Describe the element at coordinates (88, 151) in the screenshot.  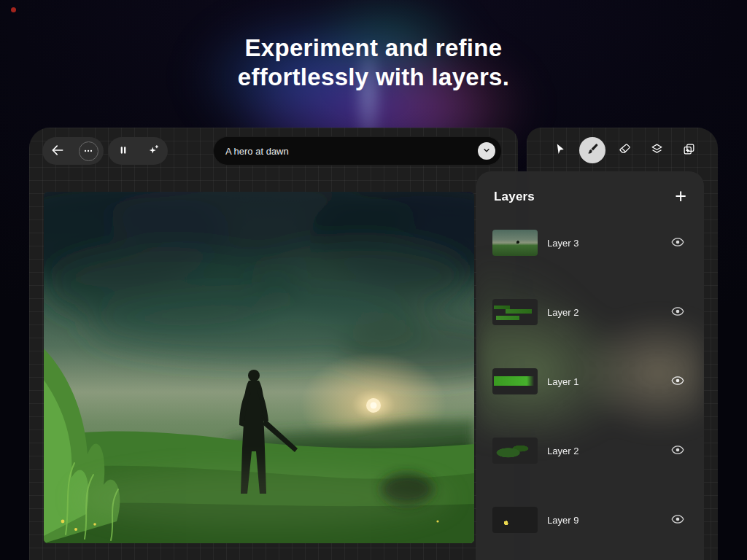
I see `more-button` at that location.